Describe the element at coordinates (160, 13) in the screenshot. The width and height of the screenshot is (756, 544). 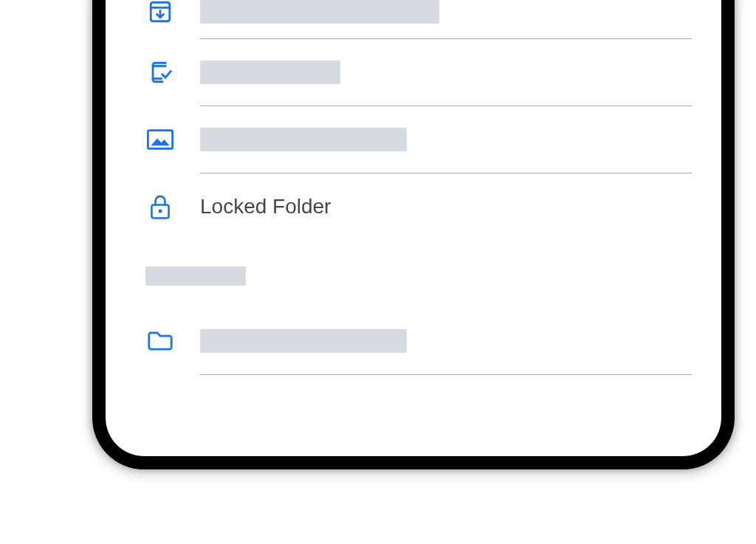
I see `archive-download-icon` at that location.